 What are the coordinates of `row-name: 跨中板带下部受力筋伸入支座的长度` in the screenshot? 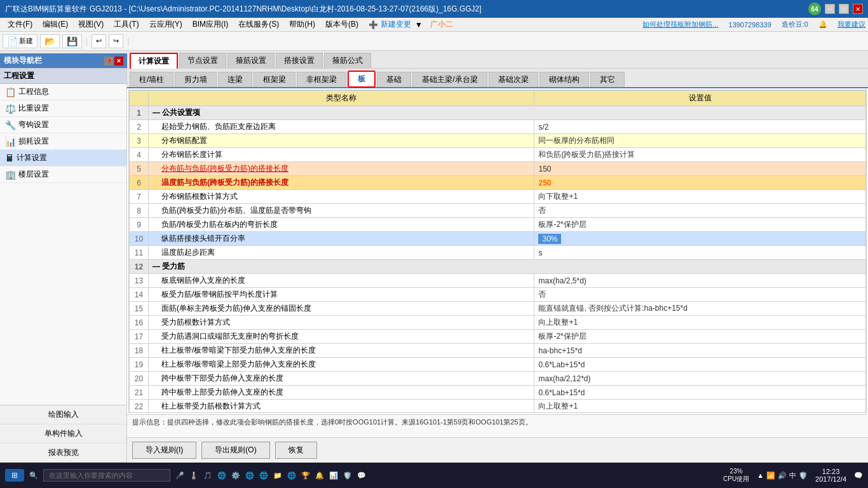 It's located at (342, 379).